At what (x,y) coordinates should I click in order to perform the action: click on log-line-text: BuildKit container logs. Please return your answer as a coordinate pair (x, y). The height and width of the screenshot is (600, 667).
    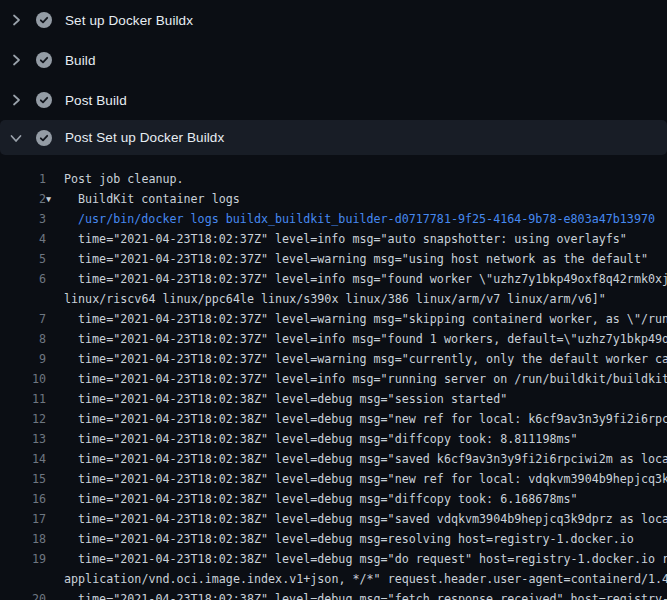
    Looking at the image, I should click on (150, 199).